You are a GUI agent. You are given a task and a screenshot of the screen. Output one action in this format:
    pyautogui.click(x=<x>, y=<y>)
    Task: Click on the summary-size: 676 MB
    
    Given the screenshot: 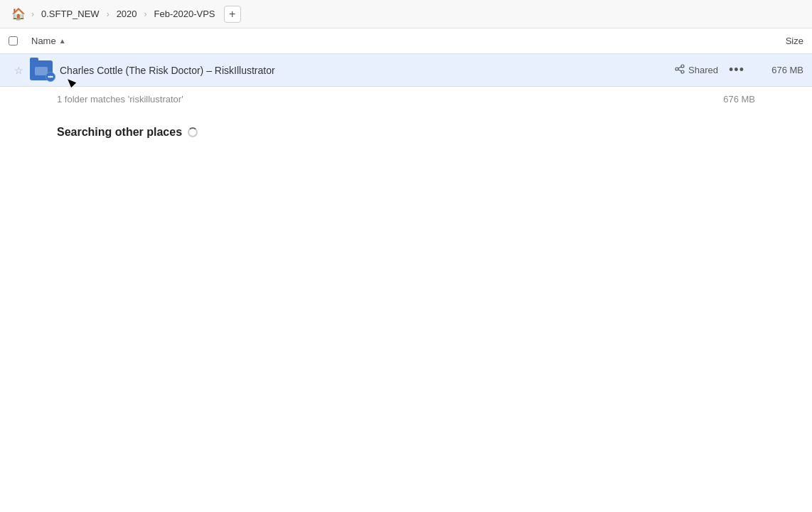 What is the action you would take?
    pyautogui.click(x=739, y=100)
    